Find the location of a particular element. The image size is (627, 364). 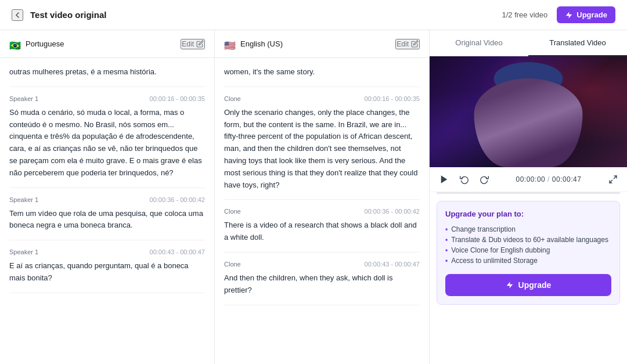

segment-text: Tem um vídeo que rola de uma pesquisa, q… is located at coordinates (107, 220).